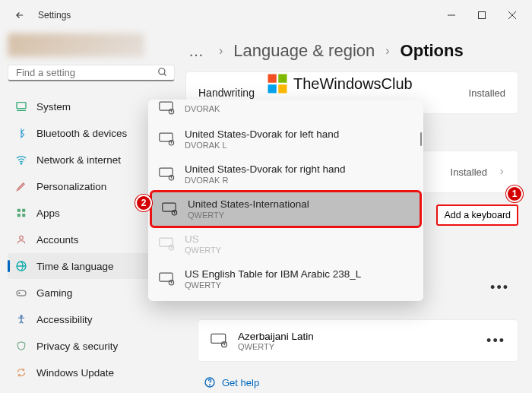  What do you see at coordinates (352, 49) in the screenshot?
I see `breadcrumb: … › Language & region › Options` at bounding box center [352, 49].